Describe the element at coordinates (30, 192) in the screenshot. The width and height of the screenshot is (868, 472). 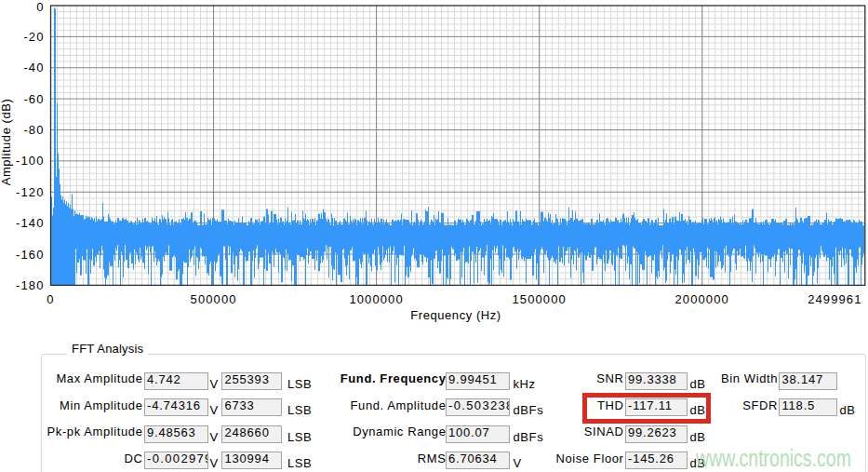
I see `svg-text: -120` at that location.